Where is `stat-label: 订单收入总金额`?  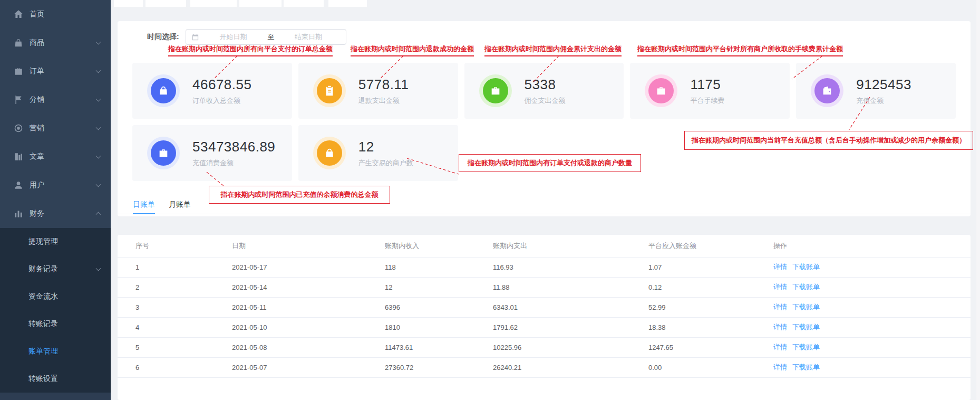 stat-label: 订单收入总金额 is located at coordinates (222, 101).